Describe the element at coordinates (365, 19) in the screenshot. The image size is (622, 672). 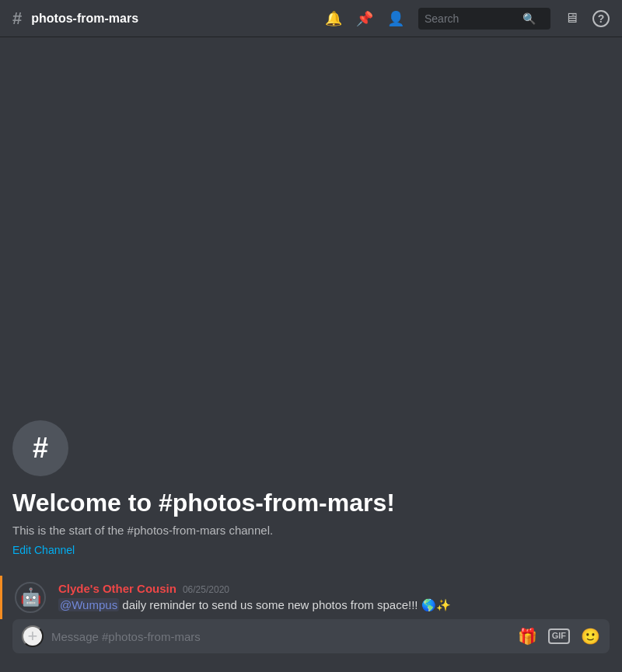
I see `pin-icon: 📌` at that location.